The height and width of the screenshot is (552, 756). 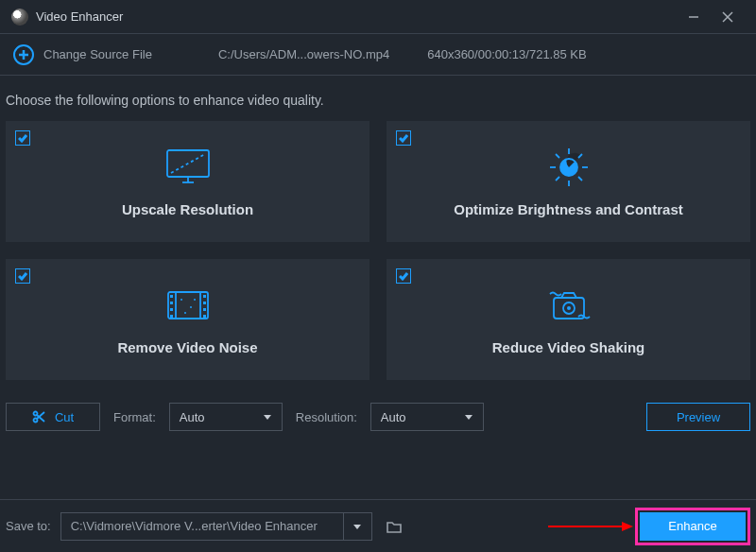 What do you see at coordinates (693, 526) in the screenshot?
I see `enhance-button: Enhance` at bounding box center [693, 526].